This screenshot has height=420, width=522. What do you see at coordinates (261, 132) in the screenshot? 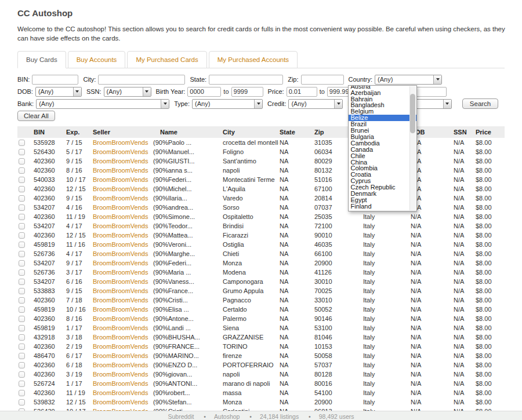
I see `table-header-row: BIN Exp. Seller Name City State Zip Coun…` at bounding box center [261, 132].